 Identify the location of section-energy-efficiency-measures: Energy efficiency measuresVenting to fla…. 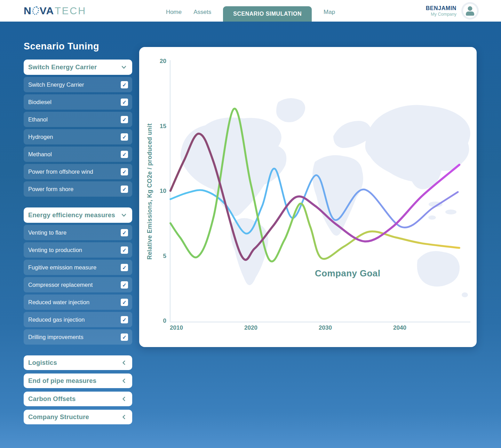
(78, 276).